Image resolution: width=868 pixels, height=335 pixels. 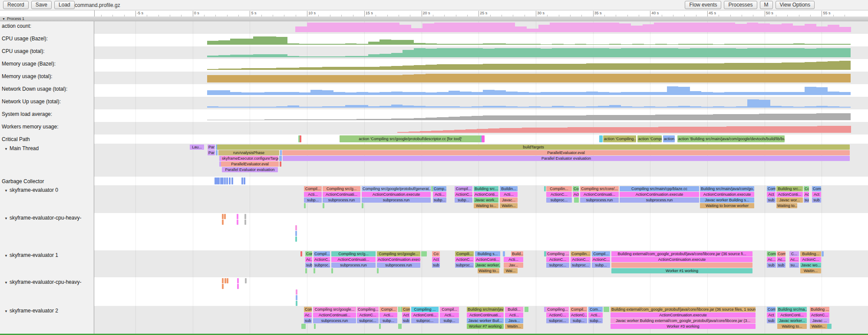 What do you see at coordinates (558, 254) in the screenshot?
I see `event-block: Compiling ...` at bounding box center [558, 254].